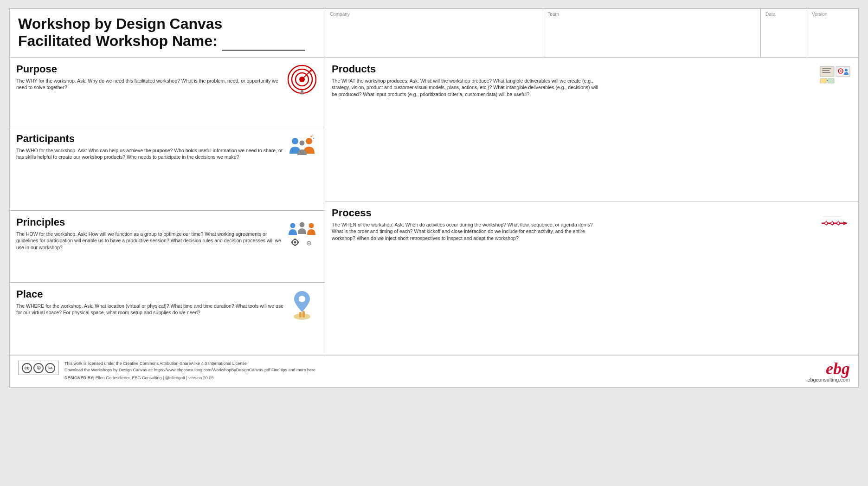 Image resolution: width=868 pixels, height=486 pixels. What do you see at coordinates (434, 14) in the screenshot?
I see `company-label: Company` at bounding box center [434, 14].